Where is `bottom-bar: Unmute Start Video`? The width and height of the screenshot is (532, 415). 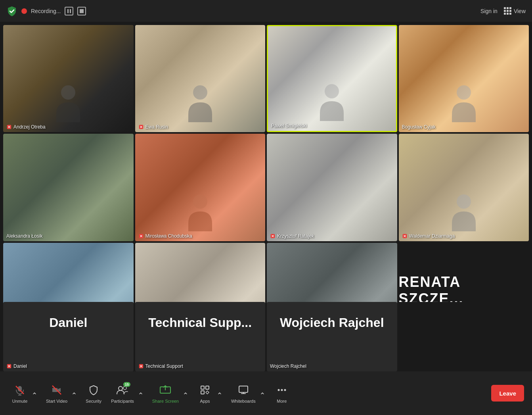
bottom-bar: Unmute Start Video is located at coordinates (266, 393).